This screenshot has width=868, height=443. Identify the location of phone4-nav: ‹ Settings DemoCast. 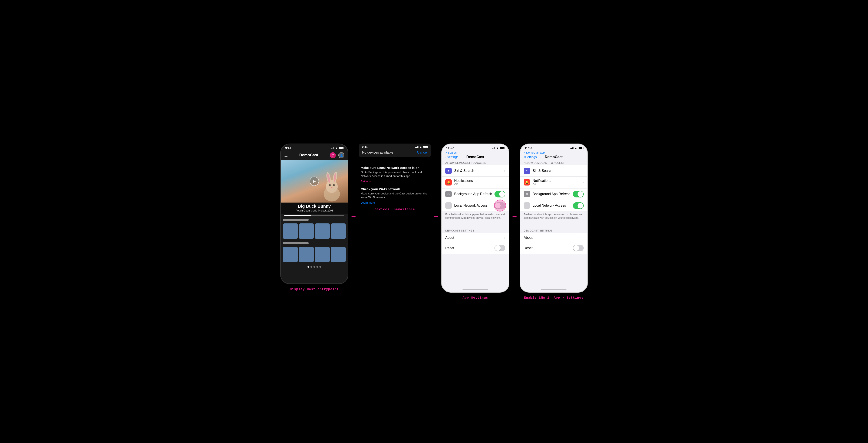
(554, 157).